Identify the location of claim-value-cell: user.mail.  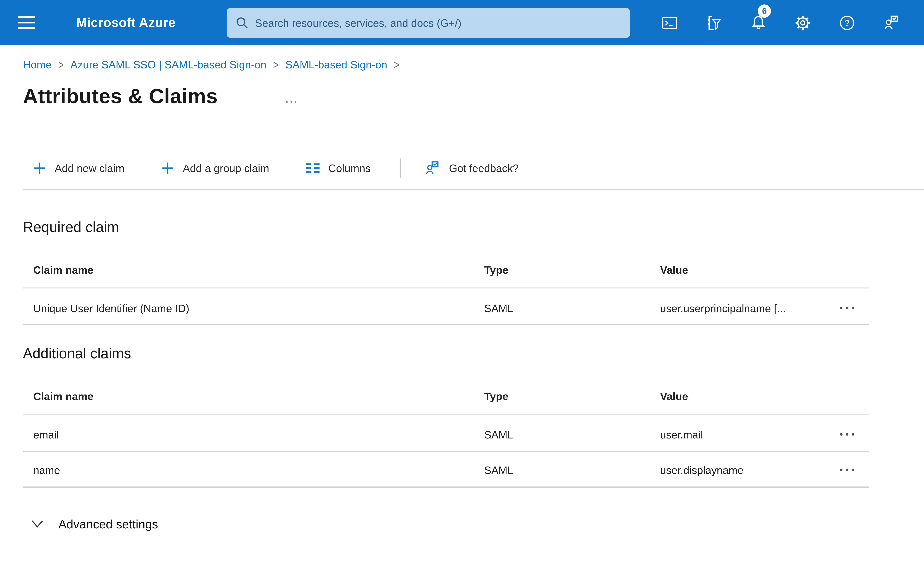
(681, 435).